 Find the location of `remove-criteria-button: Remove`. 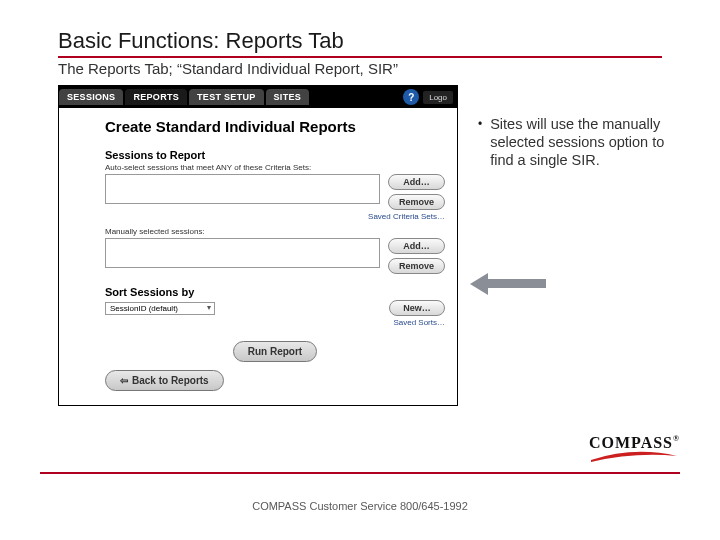

remove-criteria-button: Remove is located at coordinates (416, 202).